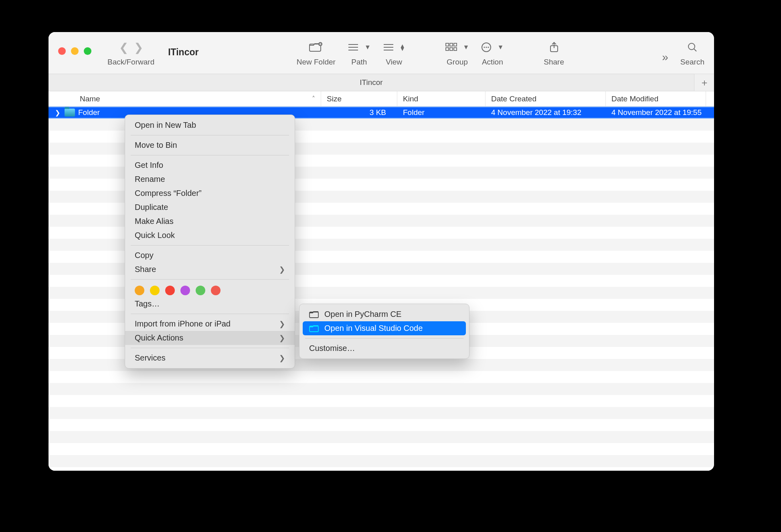 This screenshot has width=781, height=532. What do you see at coordinates (394, 53) in the screenshot?
I see `view-button: ▲▼ View` at bounding box center [394, 53].